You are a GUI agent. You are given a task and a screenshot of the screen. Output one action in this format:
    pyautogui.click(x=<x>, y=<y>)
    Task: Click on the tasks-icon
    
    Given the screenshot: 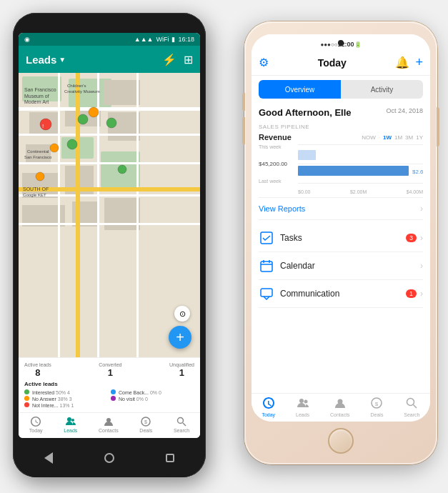 What is the action you would take?
    pyautogui.click(x=267, y=238)
    